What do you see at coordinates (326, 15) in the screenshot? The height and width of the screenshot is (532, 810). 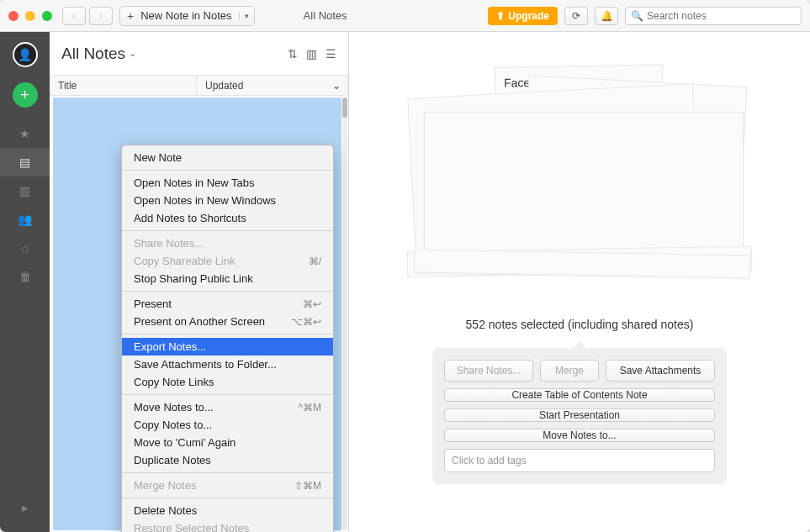 I see `window-title: All Notes` at bounding box center [326, 15].